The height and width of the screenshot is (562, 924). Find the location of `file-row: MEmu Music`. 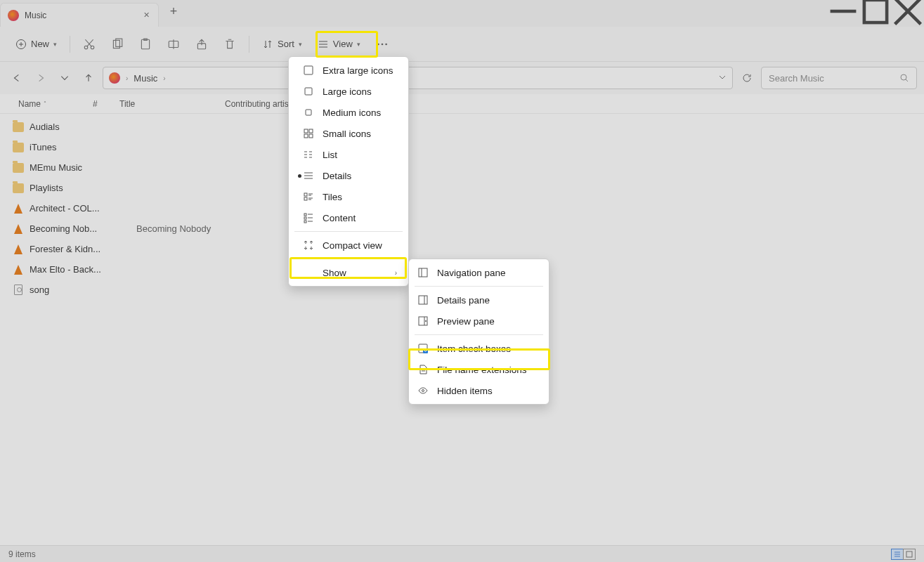

file-row: MEmu Music is located at coordinates (462, 167).